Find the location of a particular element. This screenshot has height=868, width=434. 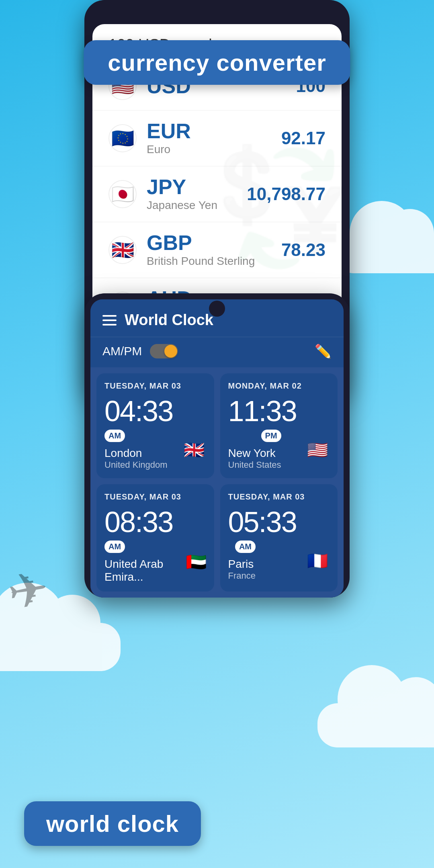

uae-city-row: AM United Arab Emira... 🇦🇪 is located at coordinates (155, 562).